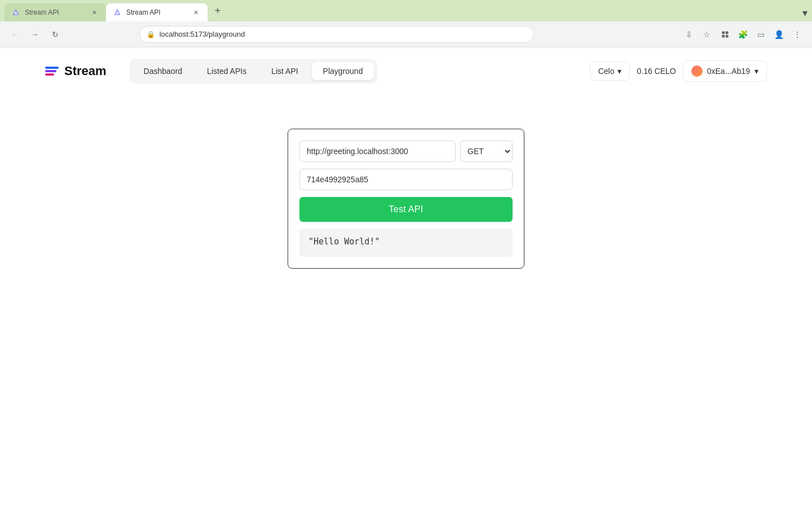  What do you see at coordinates (55, 34) in the screenshot?
I see `reload-button: ↻` at bounding box center [55, 34].